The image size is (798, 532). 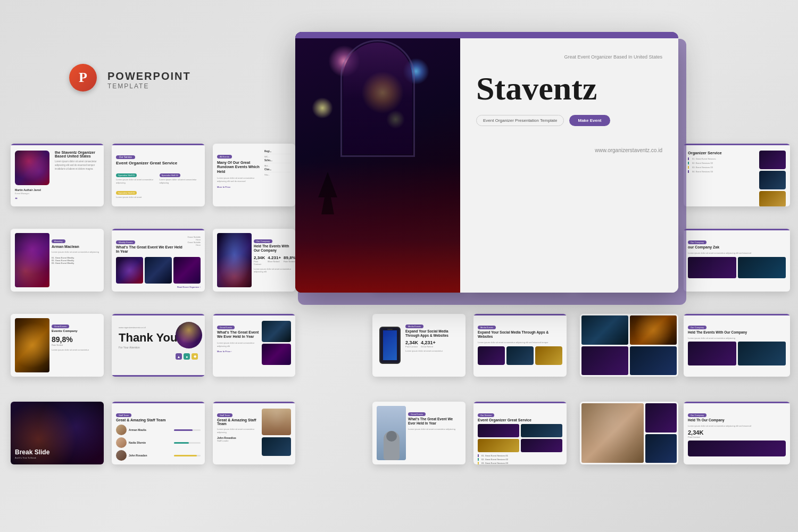 What do you see at coordinates (34, 194) in the screenshot?
I see `slide-r1-1-role: Event Manager` at bounding box center [34, 194].